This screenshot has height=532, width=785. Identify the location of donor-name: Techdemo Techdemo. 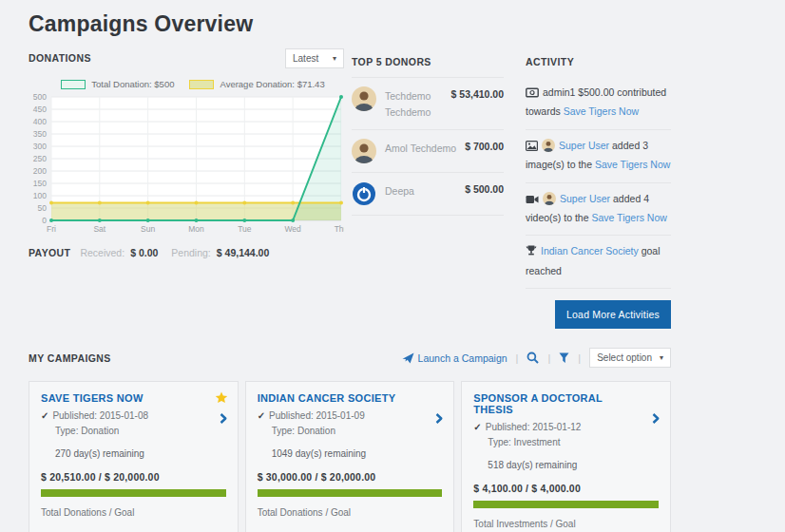
(418, 104).